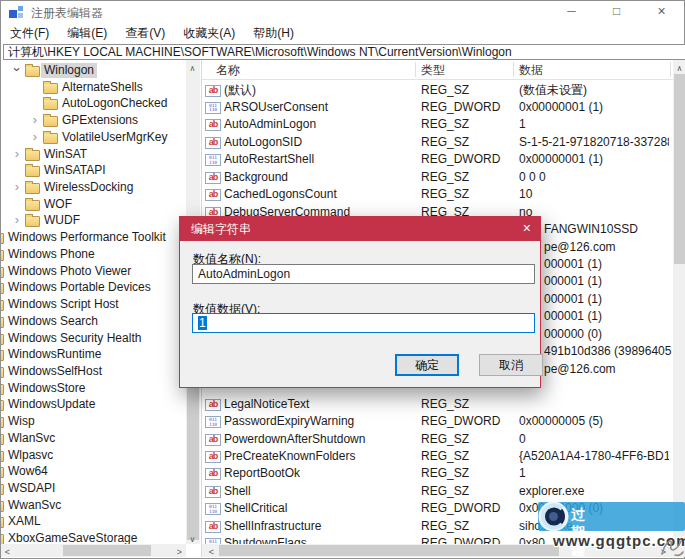 This screenshot has width=685, height=559. I want to click on tree-item-xboxgamesavestorage: XboxGameSaveStorage, so click(94, 537).